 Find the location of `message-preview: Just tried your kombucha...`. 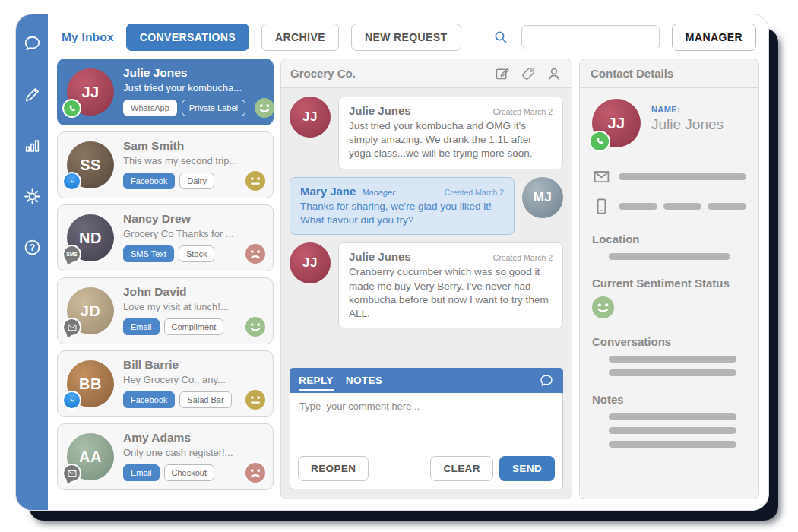

message-preview: Just tried your kombucha... is located at coordinates (195, 88).